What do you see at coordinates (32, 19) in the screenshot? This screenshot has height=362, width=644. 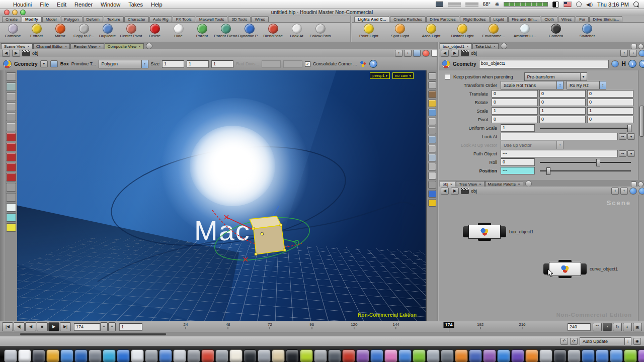 I see `shelf-tab: Modify` at bounding box center [32, 19].